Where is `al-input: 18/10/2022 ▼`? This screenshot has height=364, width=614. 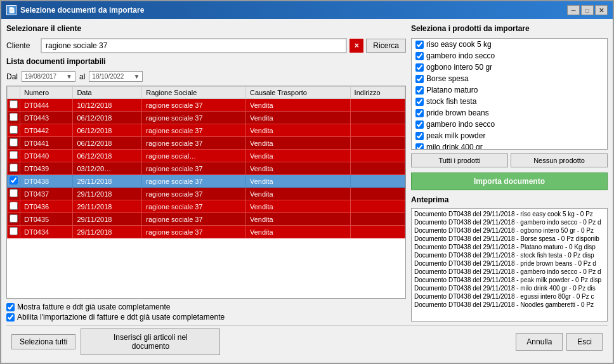 al-input: 18/10/2022 ▼ is located at coordinates (115, 76).